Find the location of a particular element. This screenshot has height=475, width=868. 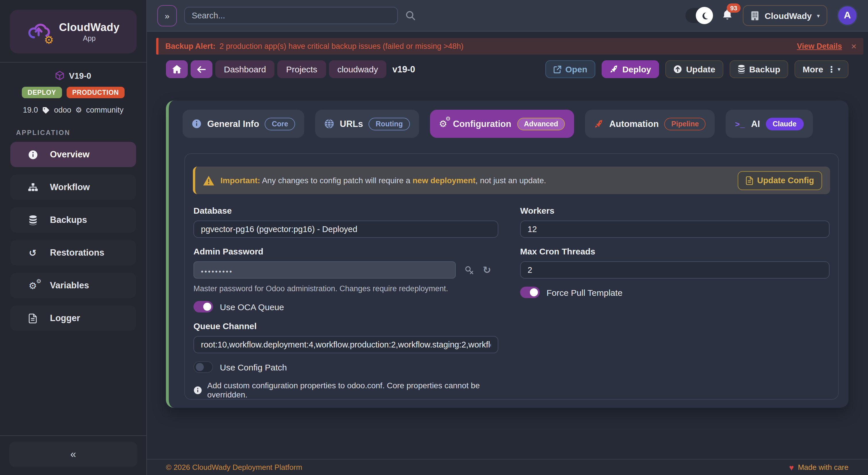

update-config-button: Update Config is located at coordinates (780, 180).